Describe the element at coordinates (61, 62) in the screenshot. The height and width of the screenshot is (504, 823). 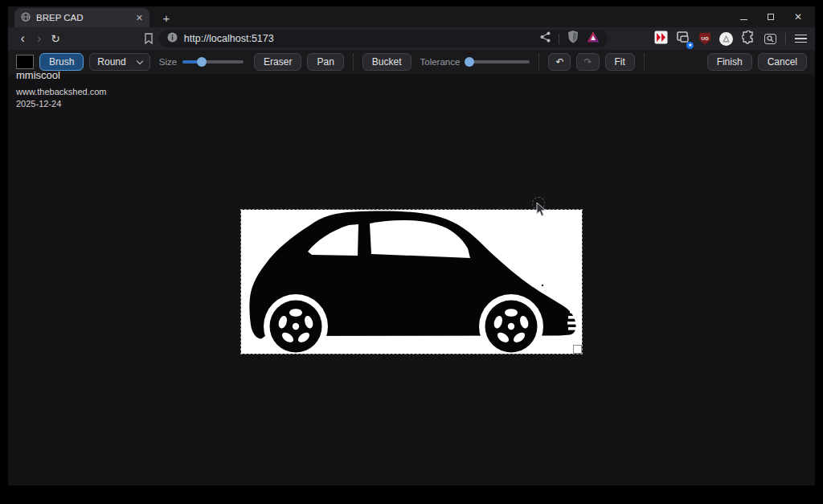
I see `brush-button: Brush` at that location.